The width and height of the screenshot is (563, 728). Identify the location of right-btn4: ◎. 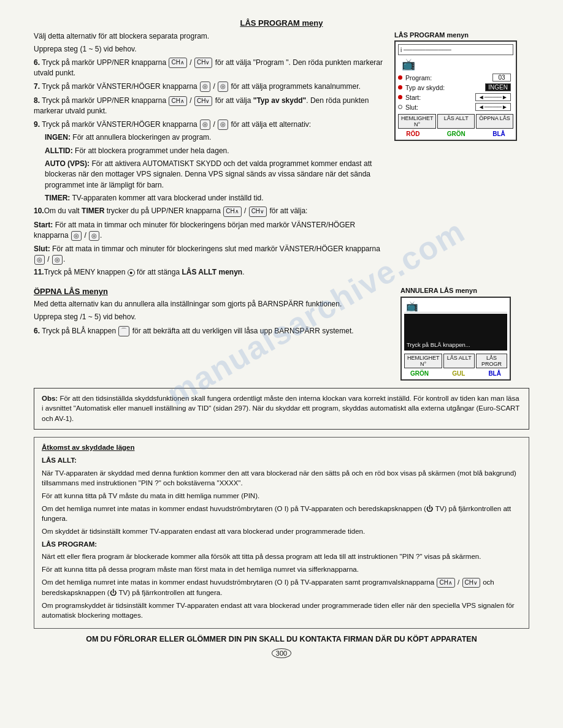
(58, 260).